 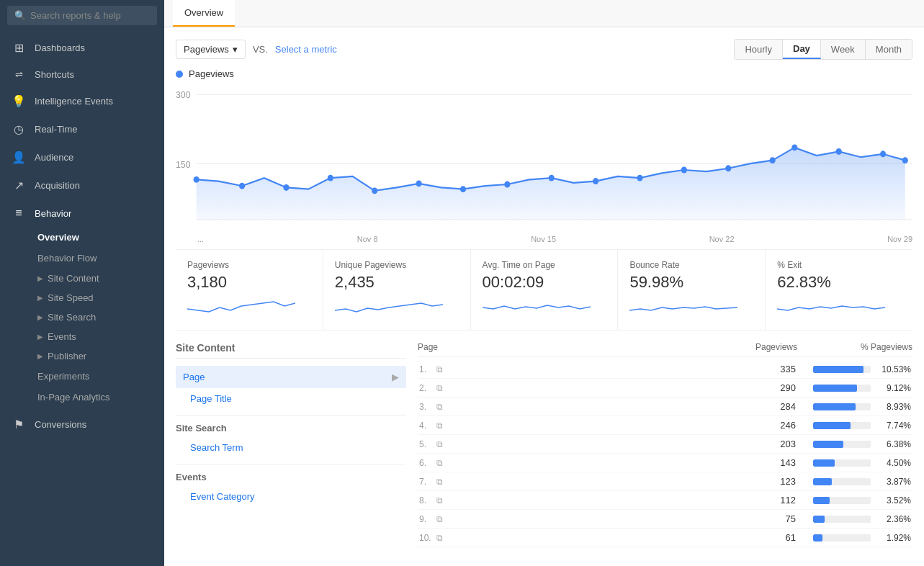 I want to click on pct-text: 6.38%, so click(x=893, y=444).